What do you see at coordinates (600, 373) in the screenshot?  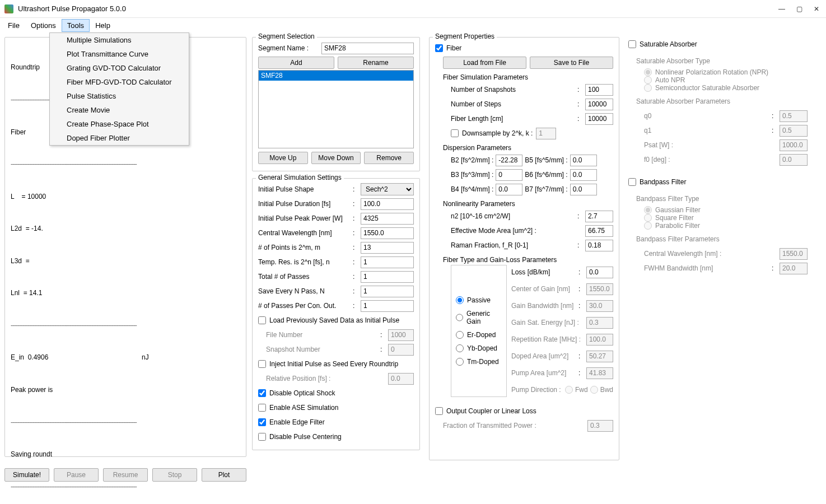 I see `pa-input` at bounding box center [600, 373].